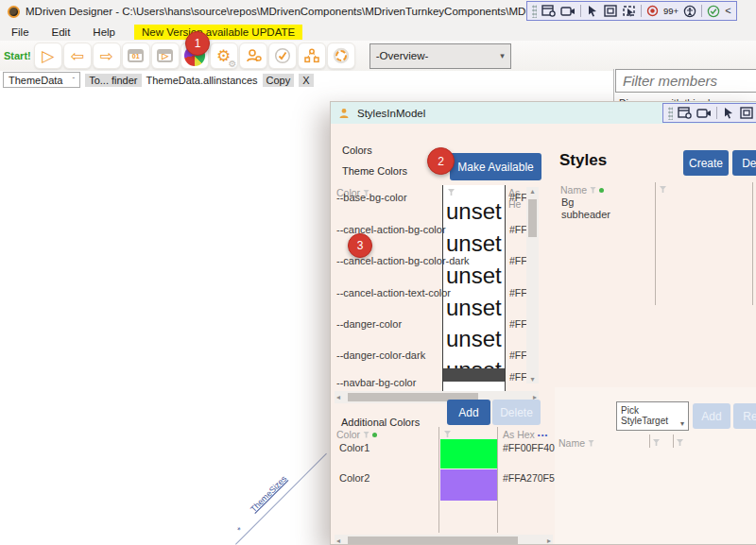  What do you see at coordinates (77, 56) in the screenshot?
I see `back-button: ⇦` at bounding box center [77, 56].